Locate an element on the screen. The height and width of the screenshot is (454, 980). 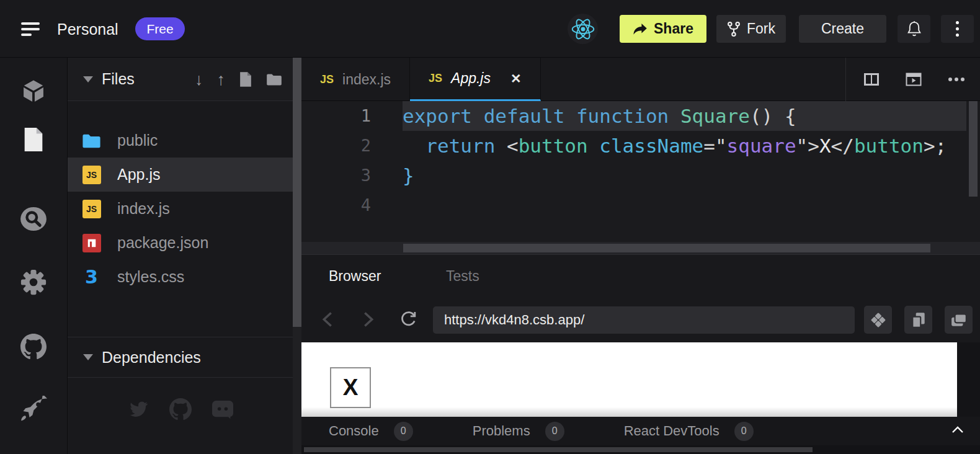
bell-icon is located at coordinates (914, 29).